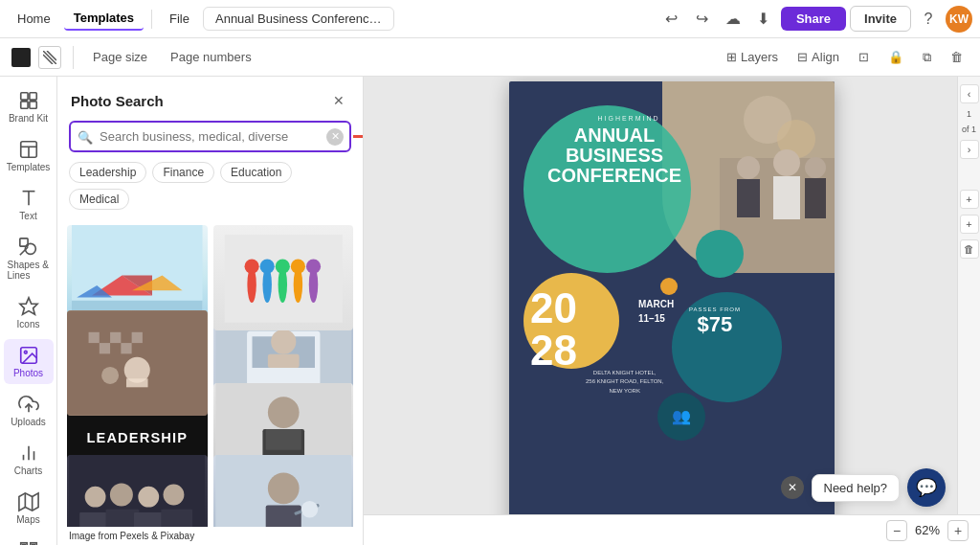 This screenshot has height=545, width=980. Describe the element at coordinates (21, 57) in the screenshot. I see `color-picker` at that location.